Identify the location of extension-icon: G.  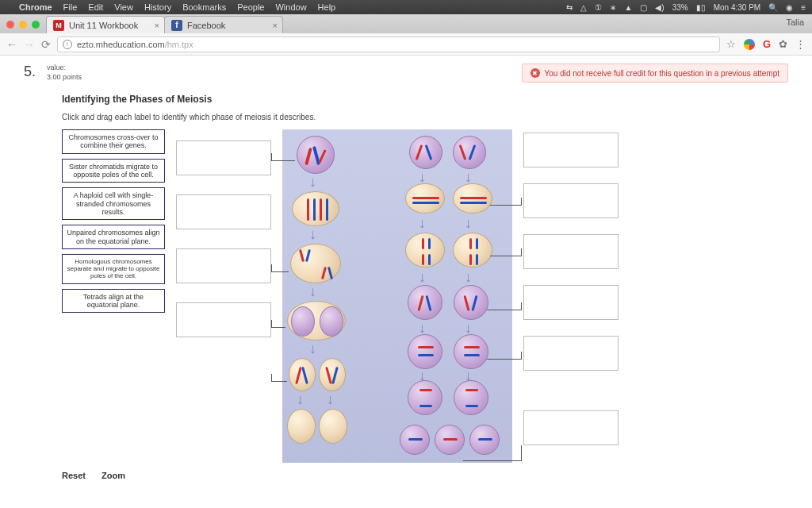
(767, 44).